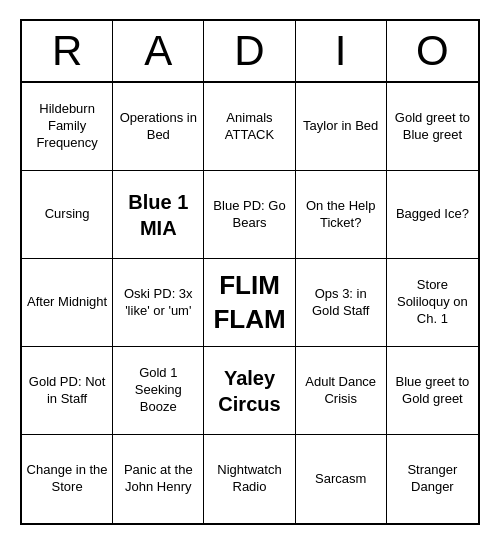  Describe the element at coordinates (68, 215) in the screenshot. I see `bingo-cell: Cursing` at that location.